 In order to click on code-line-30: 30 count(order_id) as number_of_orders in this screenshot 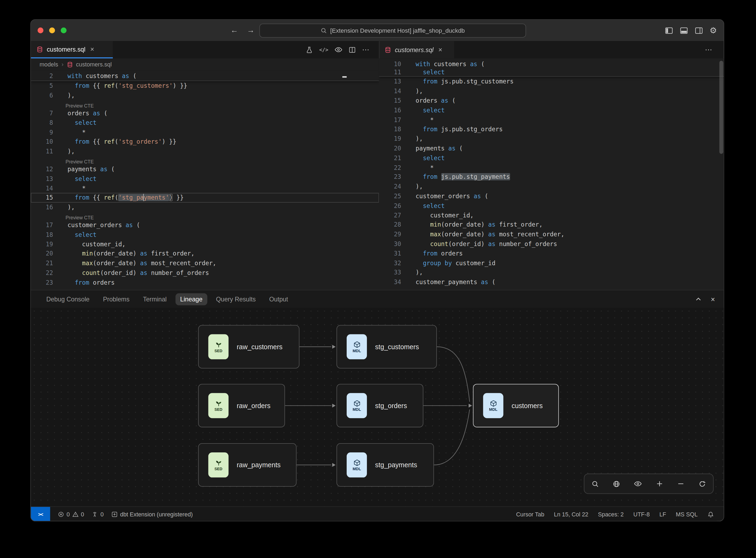, I will do `click(552, 244)`.